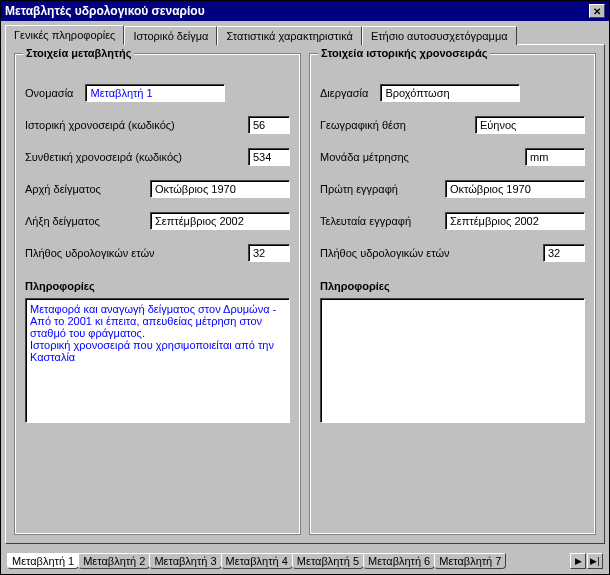 This screenshot has height=575, width=610. I want to click on name-input, so click(155, 93).